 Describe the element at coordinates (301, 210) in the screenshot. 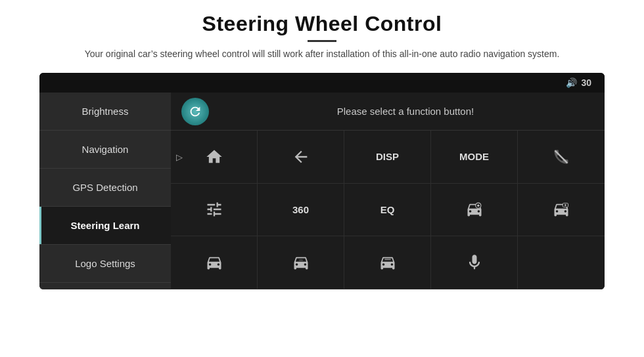

I see `grid-cell-360: 360` at that location.